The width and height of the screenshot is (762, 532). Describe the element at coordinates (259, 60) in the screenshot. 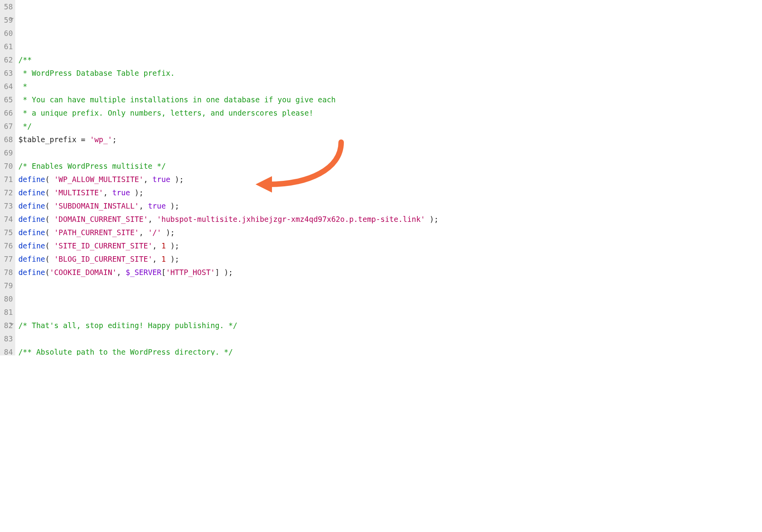

I see `code-line: /**` at that location.